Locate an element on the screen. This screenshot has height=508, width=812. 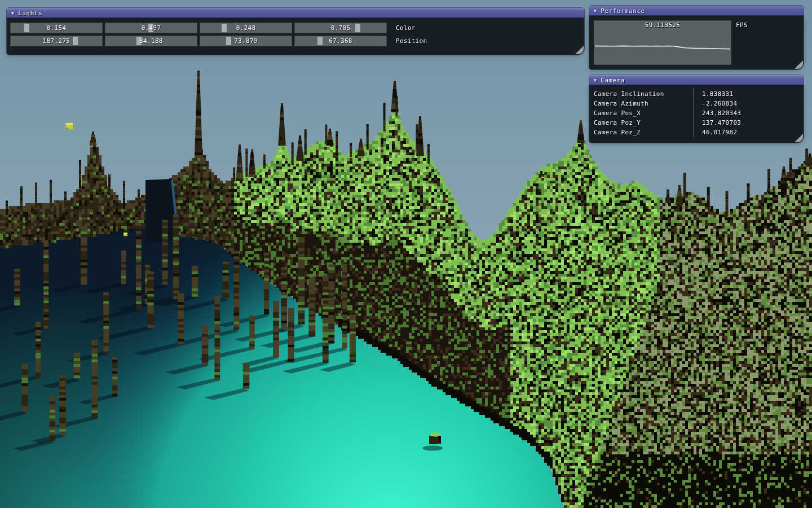
camera-inclination-row: Camera Inclination 1.838331 is located at coordinates (696, 94).